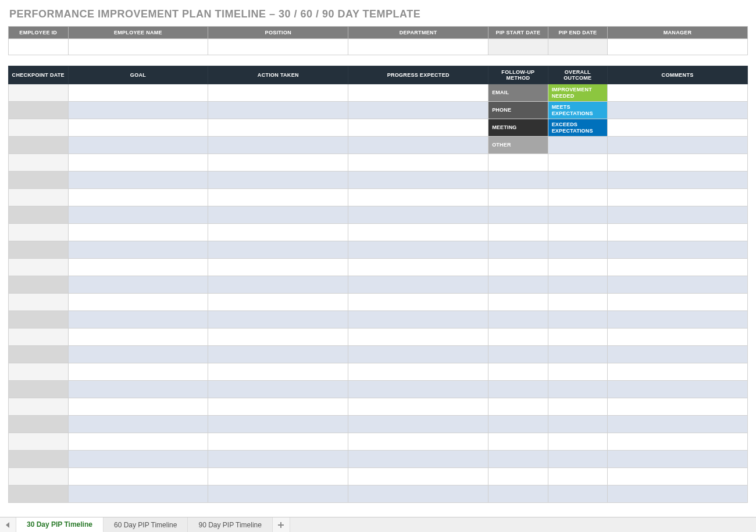 This screenshot has width=756, height=532. What do you see at coordinates (519, 145) in the screenshot?
I see `followup-legend-other: OTHER` at bounding box center [519, 145].